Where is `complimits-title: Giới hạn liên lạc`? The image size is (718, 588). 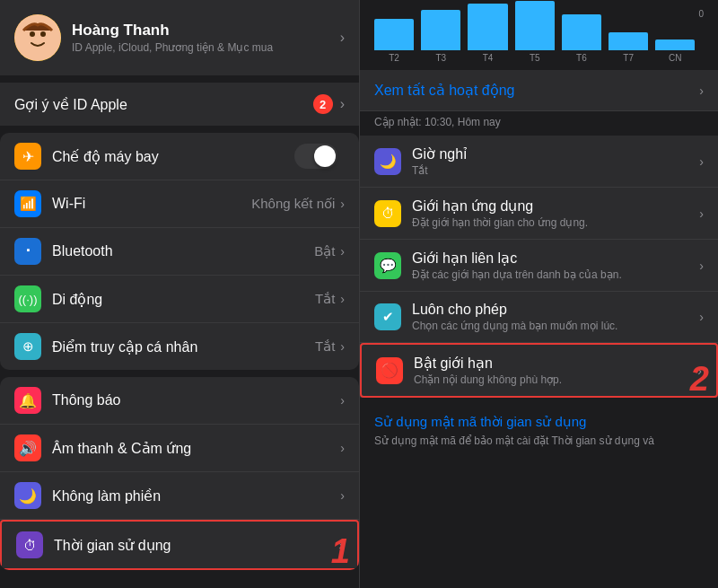
complimits-title: Giới hạn liên lạc is located at coordinates (556, 259).